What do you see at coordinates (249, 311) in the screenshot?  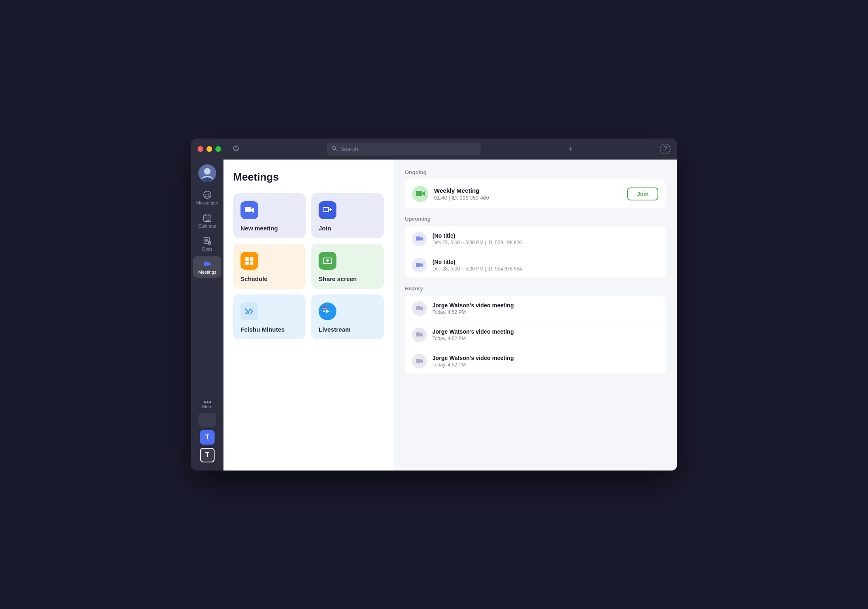 I see `feishu-minutes-icon` at bounding box center [249, 311].